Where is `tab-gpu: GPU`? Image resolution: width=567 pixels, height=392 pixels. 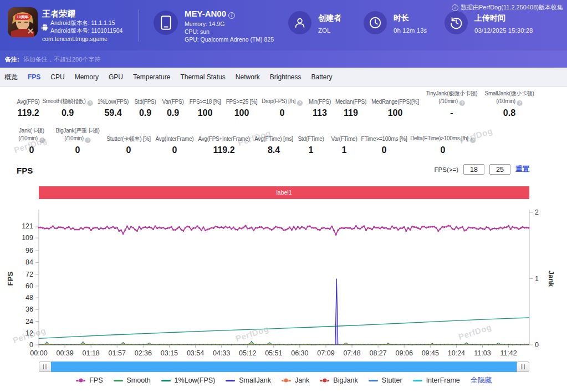
tab-gpu: GPU is located at coordinates (116, 77).